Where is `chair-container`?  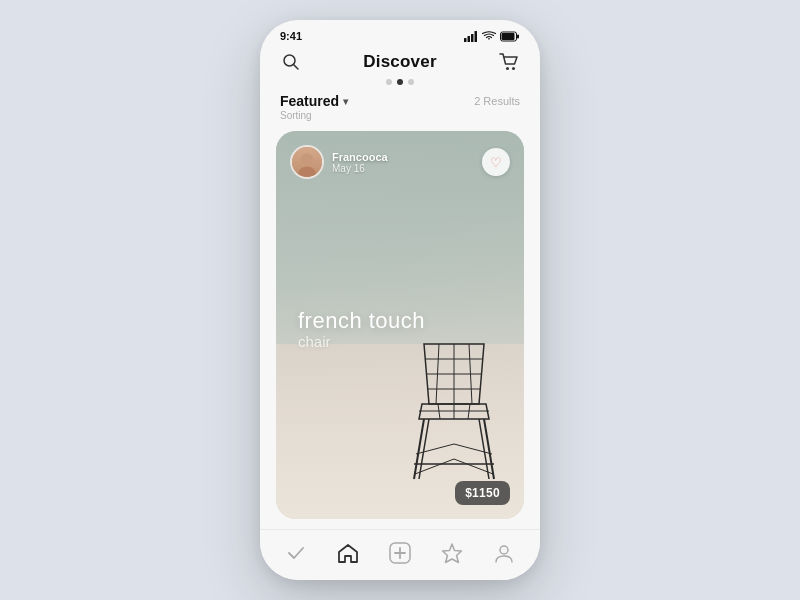
chair-container is located at coordinates (454, 404).